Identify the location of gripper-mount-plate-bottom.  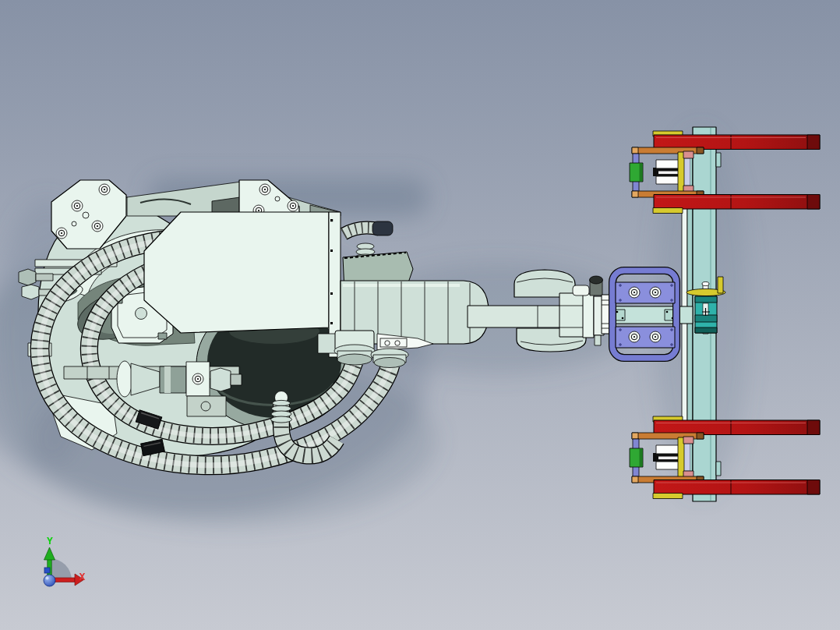
(645, 337).